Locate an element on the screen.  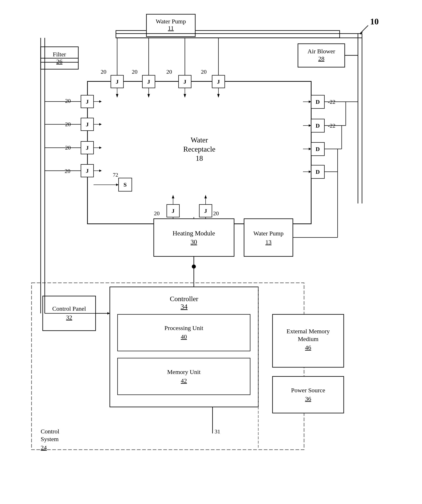
processing-unit-num: 40 is located at coordinates (184, 337).